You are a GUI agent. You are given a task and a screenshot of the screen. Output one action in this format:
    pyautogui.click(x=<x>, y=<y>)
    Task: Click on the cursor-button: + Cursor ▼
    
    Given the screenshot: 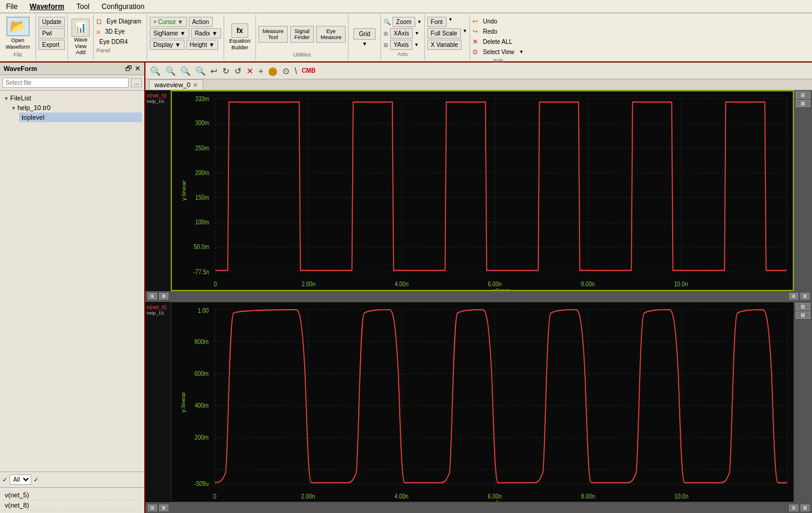 What is the action you would take?
    pyautogui.click(x=168, y=22)
    